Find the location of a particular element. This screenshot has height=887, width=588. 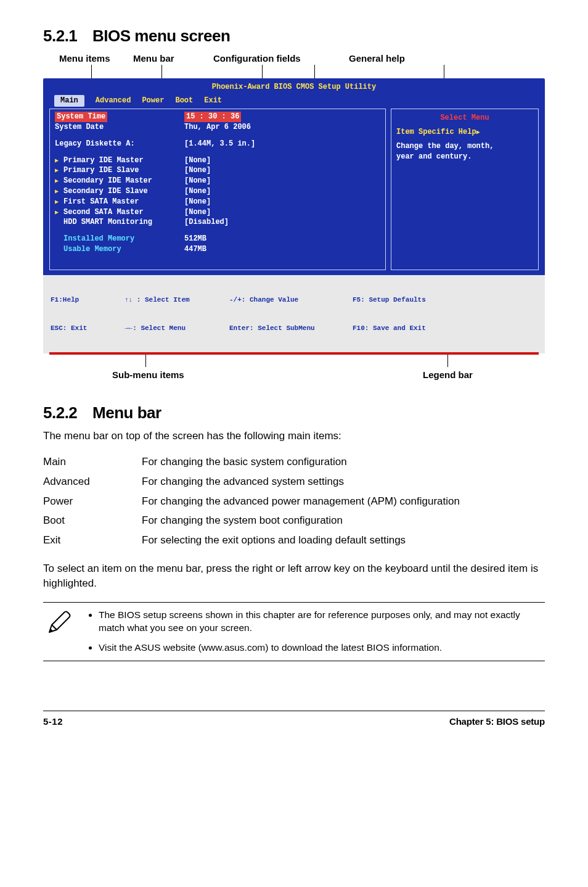

section-heading-522: 5.2.2 Menu bar is located at coordinates (294, 413).